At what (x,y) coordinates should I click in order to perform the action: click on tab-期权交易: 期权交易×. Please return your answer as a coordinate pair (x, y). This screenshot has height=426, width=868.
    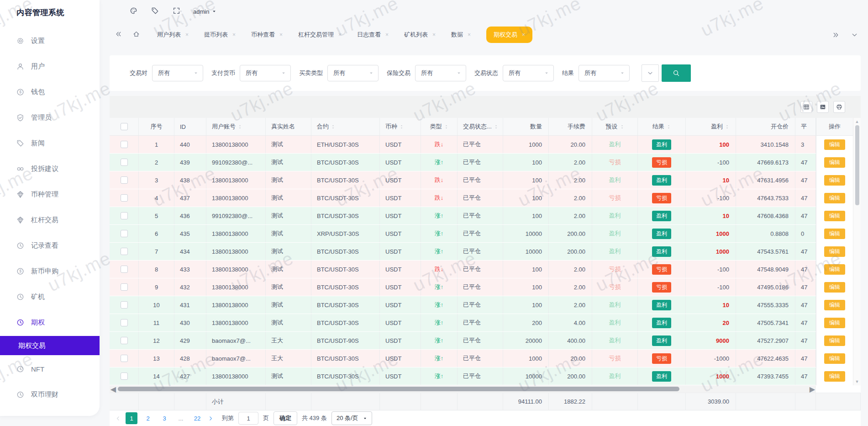
    Looking at the image, I should click on (510, 35).